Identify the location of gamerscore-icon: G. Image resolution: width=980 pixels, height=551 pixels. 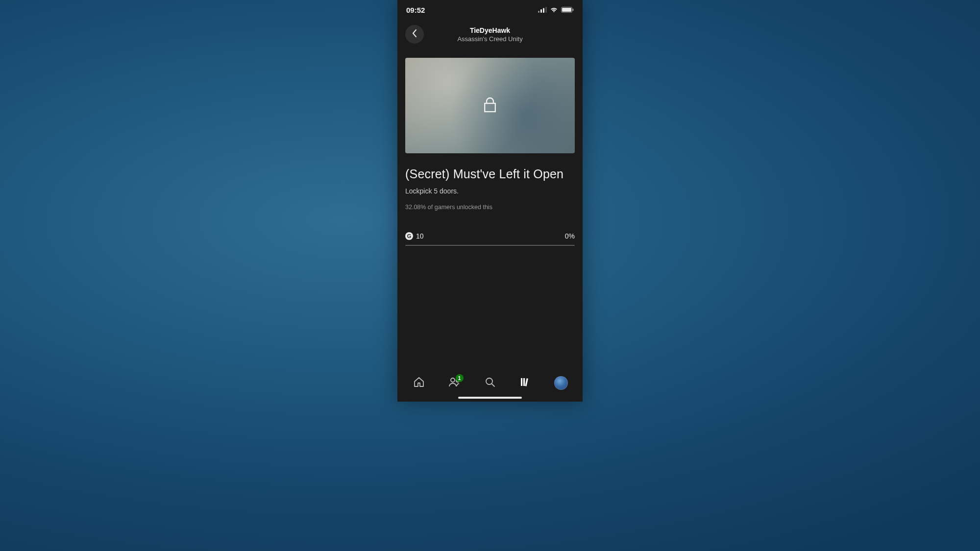
(409, 236).